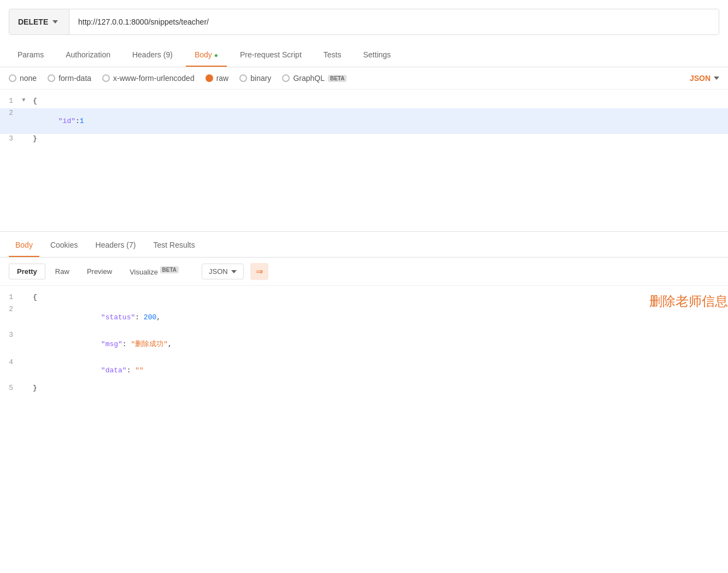 The width and height of the screenshot is (728, 573). I want to click on body-type-bar: none form-data x-www-form-urlencoded raw…, so click(364, 79).